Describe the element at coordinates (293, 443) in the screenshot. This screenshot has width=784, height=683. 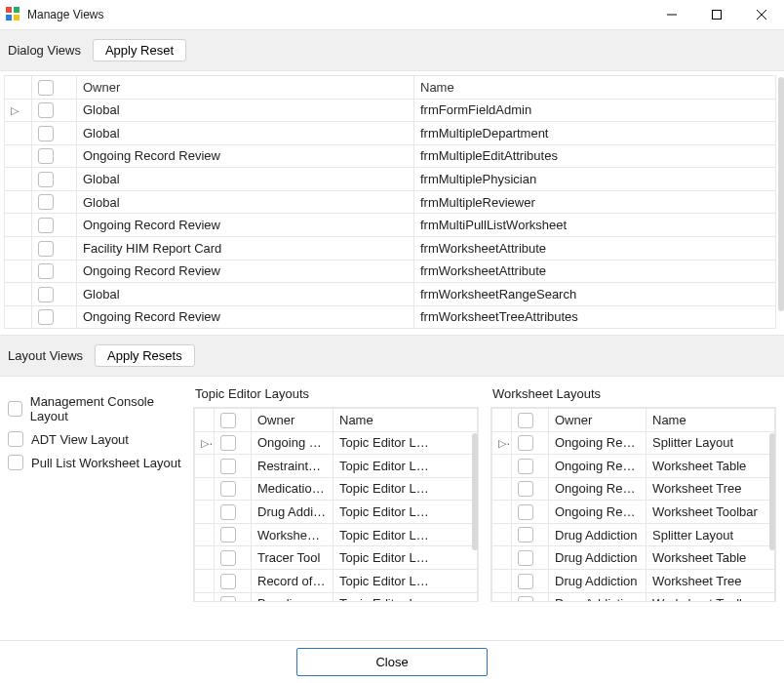
I see `cell-owner: Ongoing Rec…` at that location.